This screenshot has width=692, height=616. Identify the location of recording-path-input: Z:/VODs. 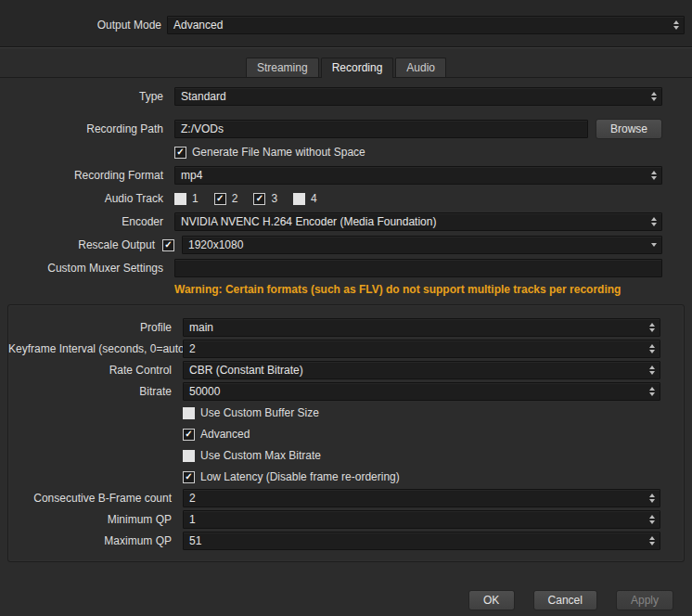
(381, 129).